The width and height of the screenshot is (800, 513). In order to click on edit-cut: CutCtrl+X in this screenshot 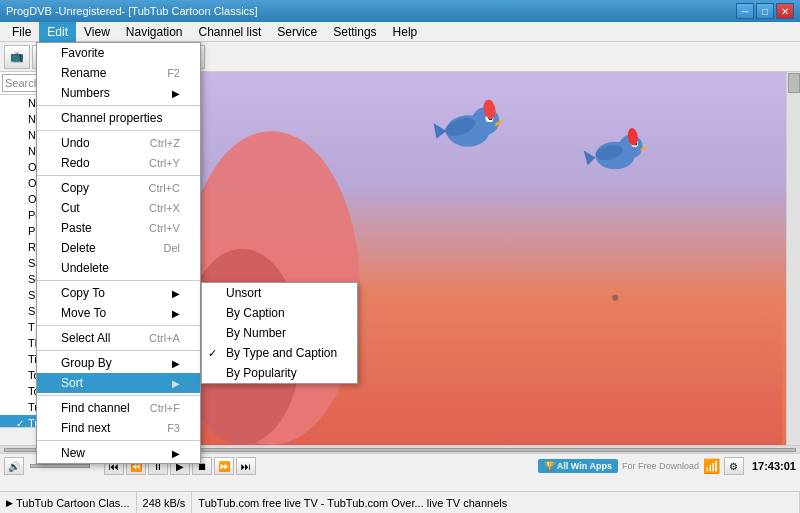, I will do `click(118, 208)`.